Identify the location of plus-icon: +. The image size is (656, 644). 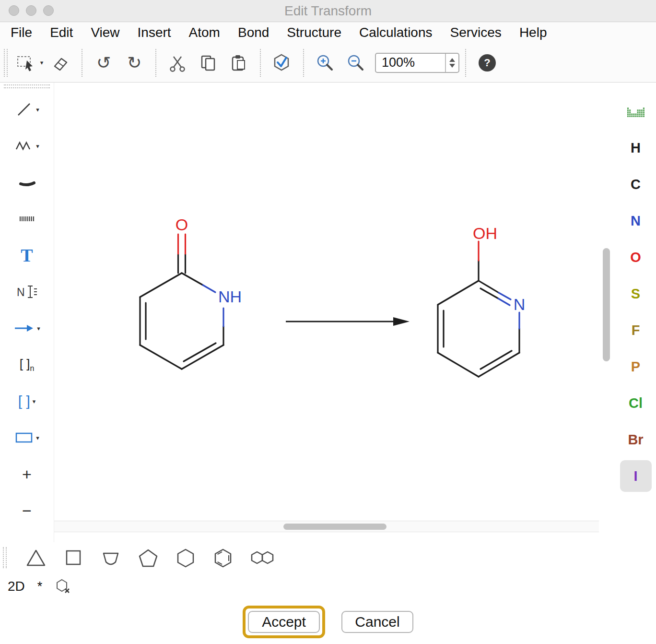
(27, 474).